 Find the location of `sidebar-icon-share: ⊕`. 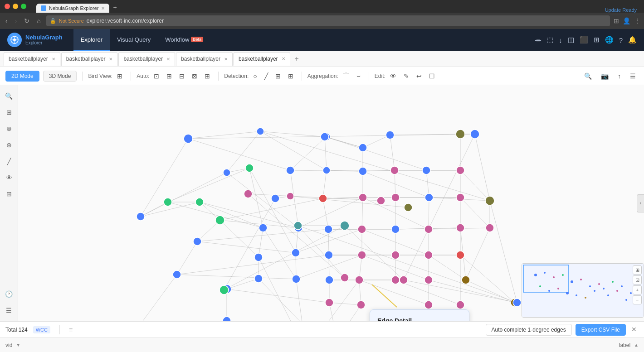

sidebar-icon-share: ⊕ is located at coordinates (9, 145).